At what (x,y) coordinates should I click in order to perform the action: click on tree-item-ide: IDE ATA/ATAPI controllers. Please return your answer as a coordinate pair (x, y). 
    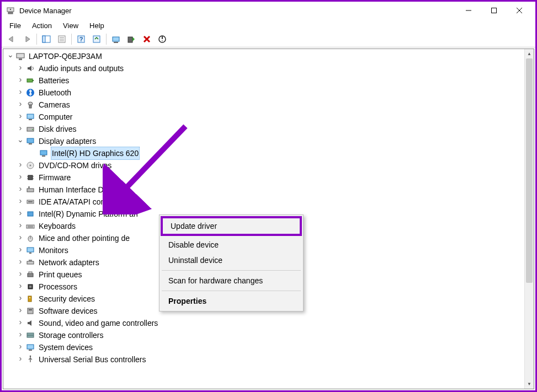
    Looking at the image, I should click on (264, 202).